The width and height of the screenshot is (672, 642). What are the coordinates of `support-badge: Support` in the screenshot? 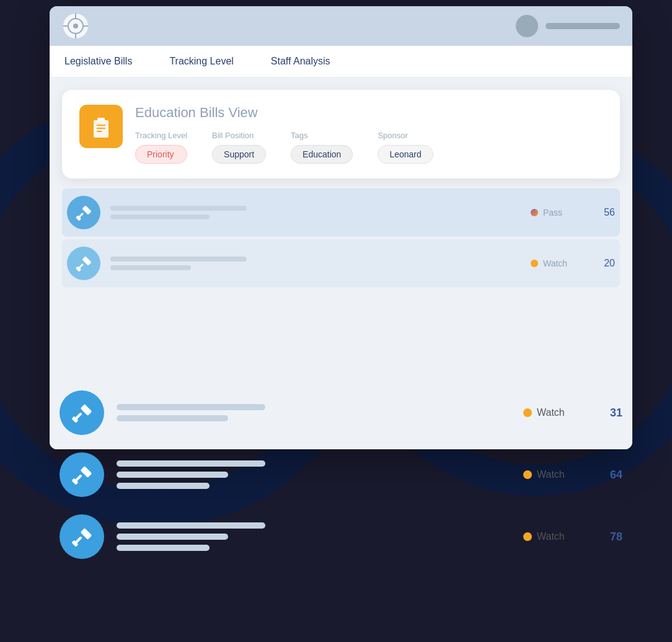 It's located at (239, 154).